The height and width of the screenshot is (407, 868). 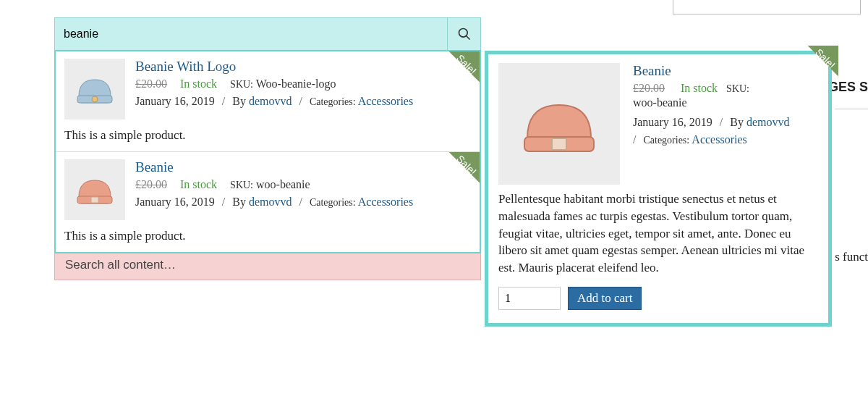 What do you see at coordinates (268, 267) in the screenshot?
I see `search-all-content-link: Search all content…` at bounding box center [268, 267].